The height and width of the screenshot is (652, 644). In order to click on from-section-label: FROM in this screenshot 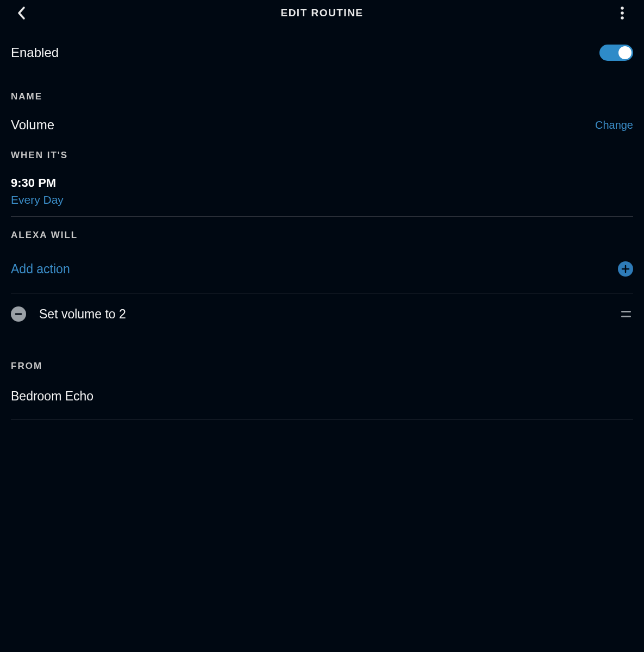, I will do `click(322, 366)`.